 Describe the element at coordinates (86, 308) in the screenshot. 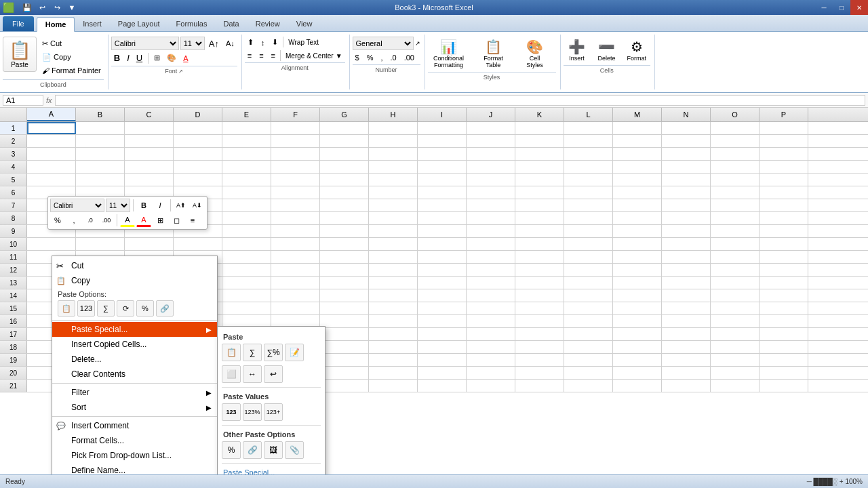

I see `paste-opt-2: 123` at that location.